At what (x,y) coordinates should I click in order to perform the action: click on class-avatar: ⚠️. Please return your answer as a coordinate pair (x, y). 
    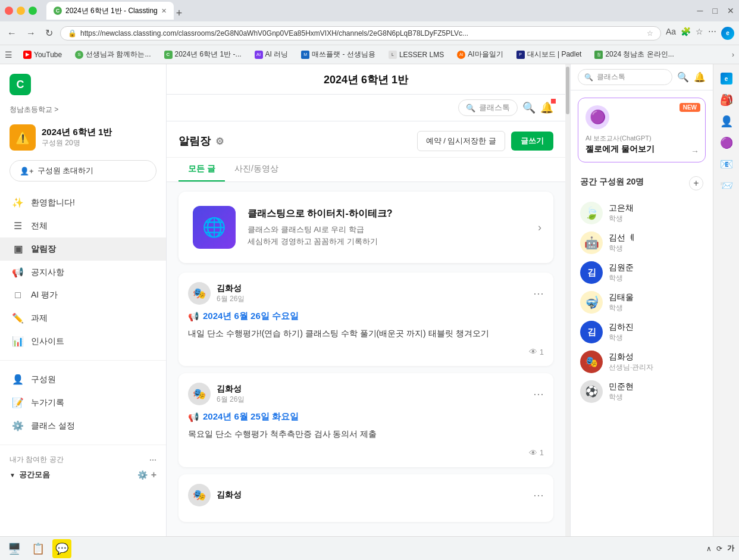
    Looking at the image, I should click on (23, 137).